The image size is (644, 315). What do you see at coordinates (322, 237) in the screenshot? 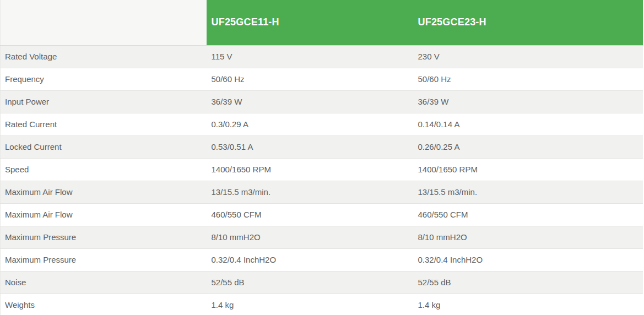
I see `table-row: Maximum Pressure 8/10 mmH2O 8/10 mmH2O` at bounding box center [322, 237].